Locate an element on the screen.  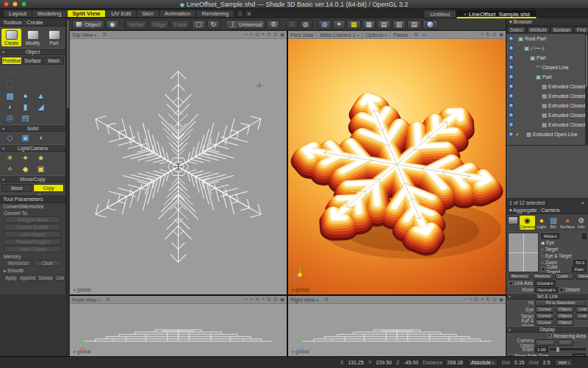
object-type-tab-1: Surface is located at coordinates (33, 60).